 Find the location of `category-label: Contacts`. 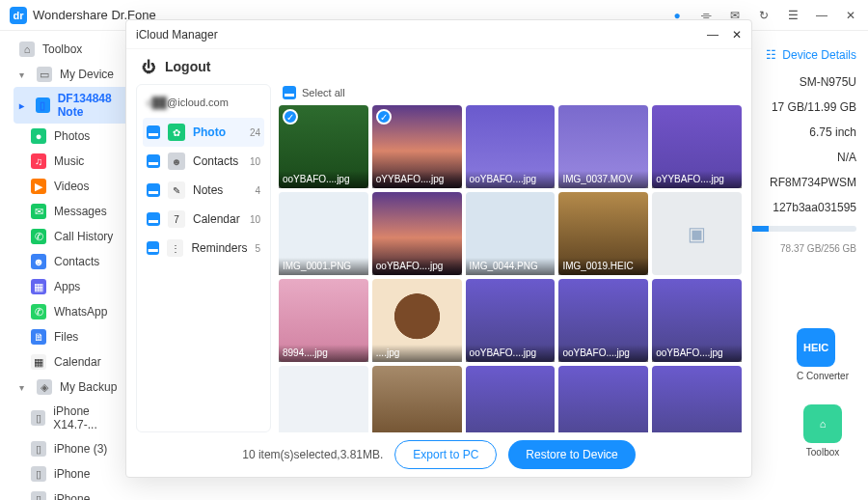

category-label: Contacts is located at coordinates (218, 161).